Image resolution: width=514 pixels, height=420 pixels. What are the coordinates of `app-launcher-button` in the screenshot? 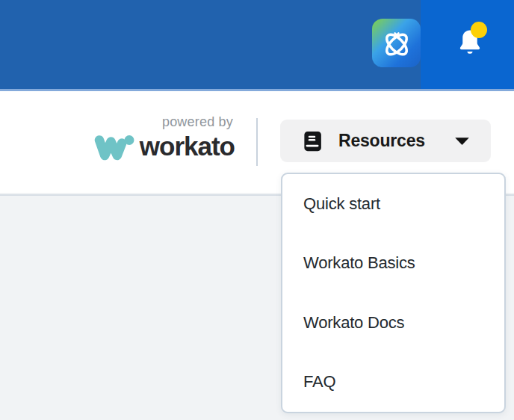 It's located at (396, 43).